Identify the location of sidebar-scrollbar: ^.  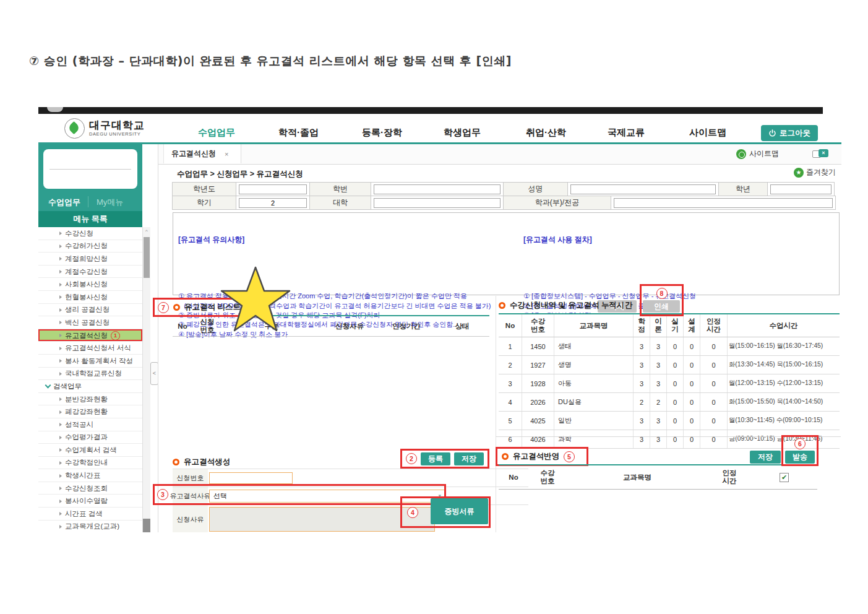
(146, 380).